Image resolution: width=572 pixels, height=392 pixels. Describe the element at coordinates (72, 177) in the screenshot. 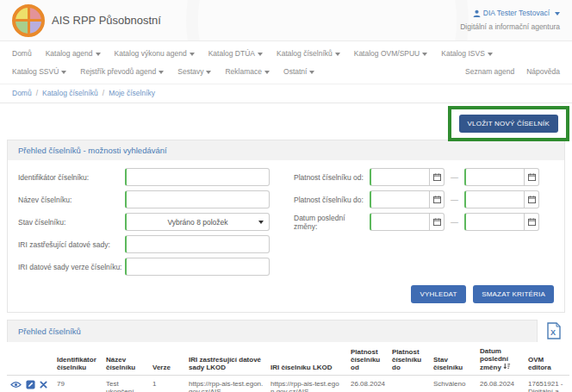

I see `identifikator-label: Identifikátor číselníku:` at that location.